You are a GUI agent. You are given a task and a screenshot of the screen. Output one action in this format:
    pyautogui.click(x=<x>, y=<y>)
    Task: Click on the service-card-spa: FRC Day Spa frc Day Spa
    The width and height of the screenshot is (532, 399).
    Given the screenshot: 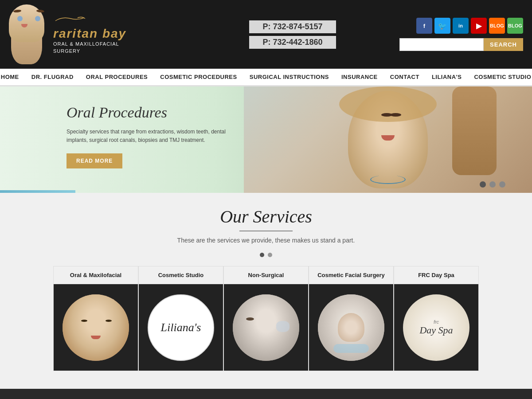 What is the action you would take?
    pyautogui.click(x=436, y=318)
    